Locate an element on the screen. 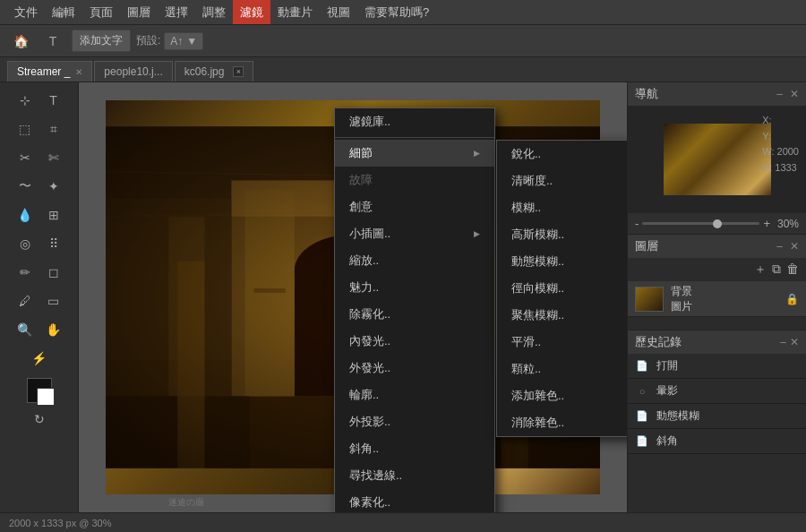 The height and width of the screenshot is (532, 806). grid-tool: ⊞ is located at coordinates (54, 215).